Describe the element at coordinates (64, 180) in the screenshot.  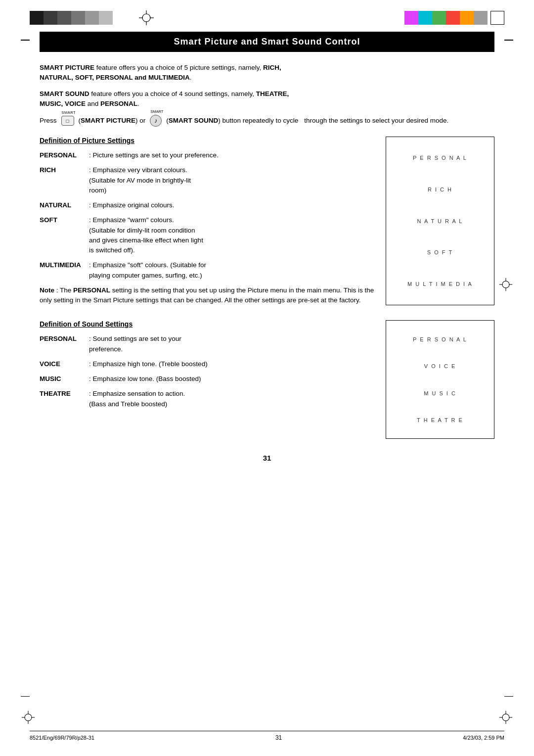
I see `rich-term: RICH` at that location.